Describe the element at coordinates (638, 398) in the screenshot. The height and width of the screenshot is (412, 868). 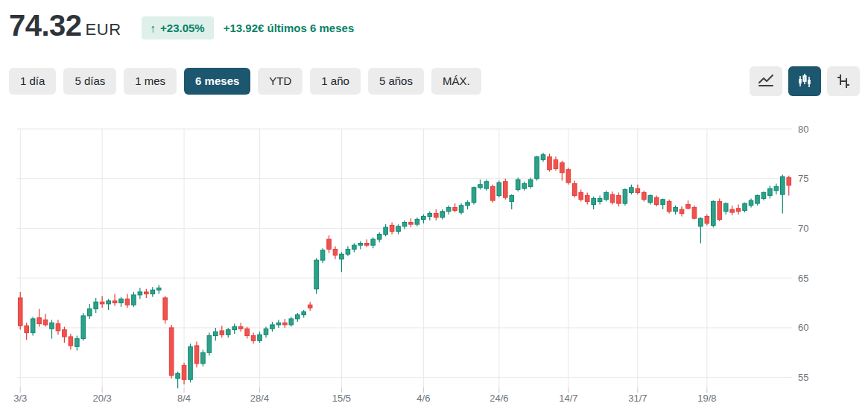
I see `x-axis-tick-label: 31/7` at that location.